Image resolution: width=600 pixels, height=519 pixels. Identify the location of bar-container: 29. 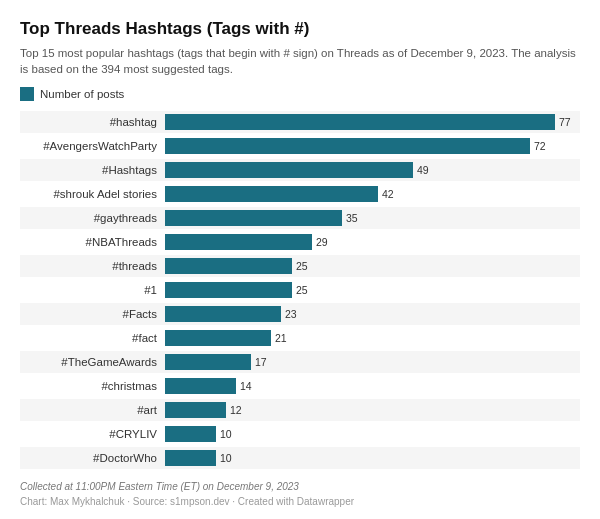
(372, 242).